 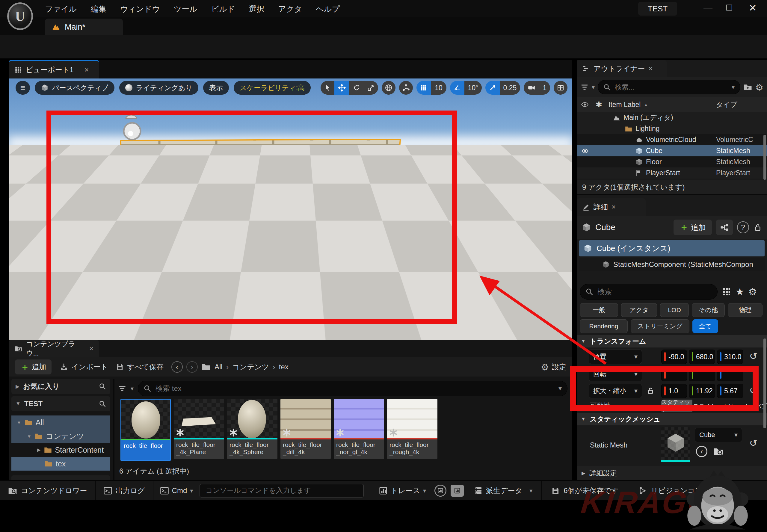 What do you see at coordinates (672, 117) in the screenshot?
I see `outliner-row-main: Main (エディタ)` at bounding box center [672, 117].